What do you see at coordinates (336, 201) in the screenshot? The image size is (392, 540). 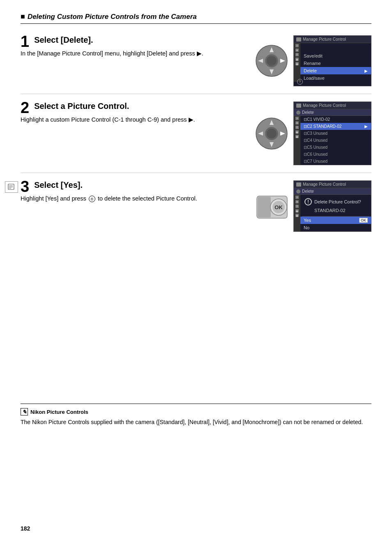 I see `dialog-warning: ! Delete Picture Control?` at bounding box center [336, 201].